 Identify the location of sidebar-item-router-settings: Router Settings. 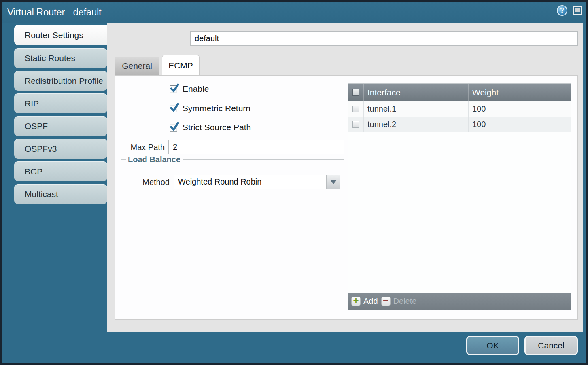
(61, 35).